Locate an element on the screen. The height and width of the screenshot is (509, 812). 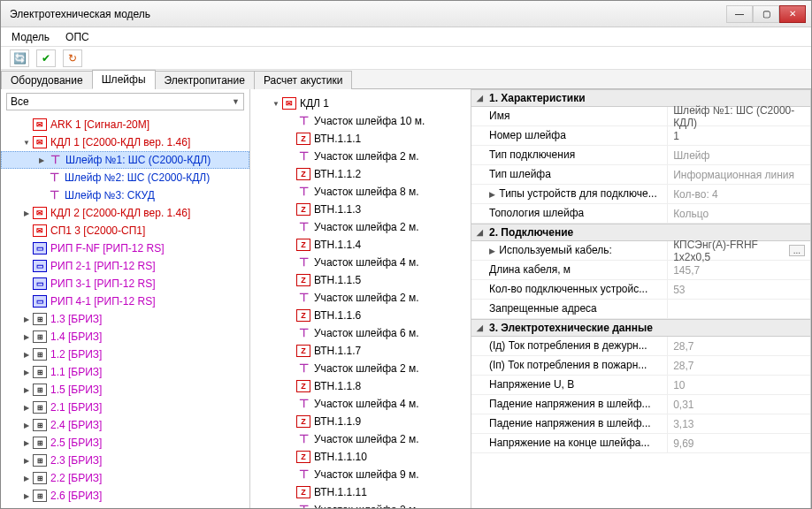
tree-item: ▶▭РИП F-NF [РИП-12 RS] is located at coordinates (126, 248).